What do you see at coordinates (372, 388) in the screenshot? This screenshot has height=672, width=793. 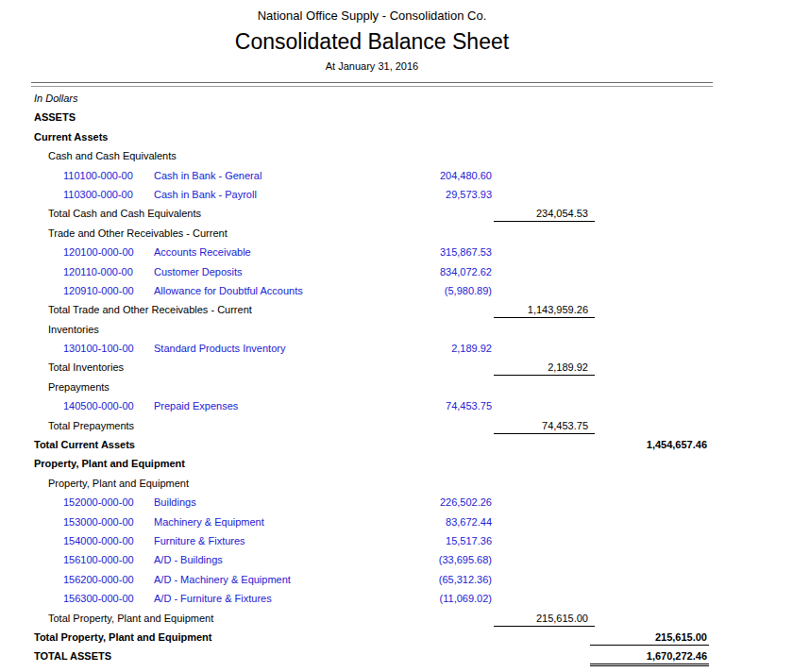 I see `report-row-group: Prepayments` at bounding box center [372, 388].